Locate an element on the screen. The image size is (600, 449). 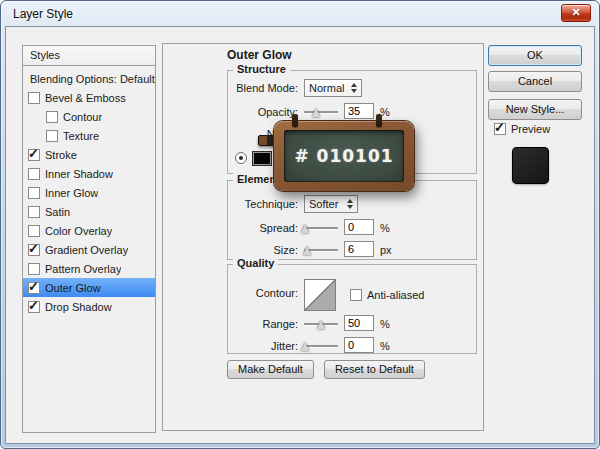
antialiased-checkbox-row: Anti-aliased is located at coordinates (387, 295).